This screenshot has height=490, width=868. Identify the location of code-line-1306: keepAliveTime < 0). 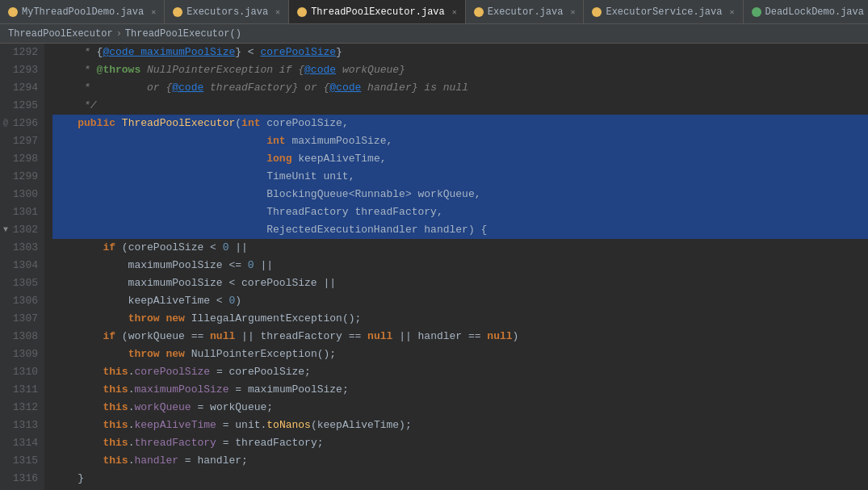
(460, 301).